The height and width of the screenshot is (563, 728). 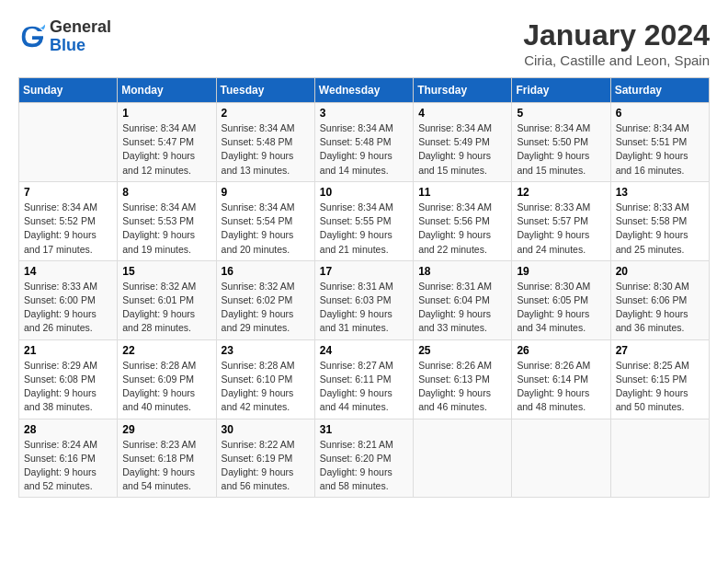 I want to click on day-number: 18, so click(x=462, y=271).